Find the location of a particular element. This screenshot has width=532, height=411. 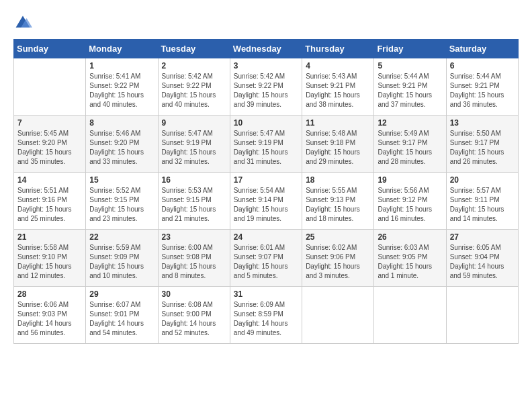

cell-info: Sunrise: 5:59 AMSunset: 9:09 PMDaylight:… is located at coordinates (122, 262).